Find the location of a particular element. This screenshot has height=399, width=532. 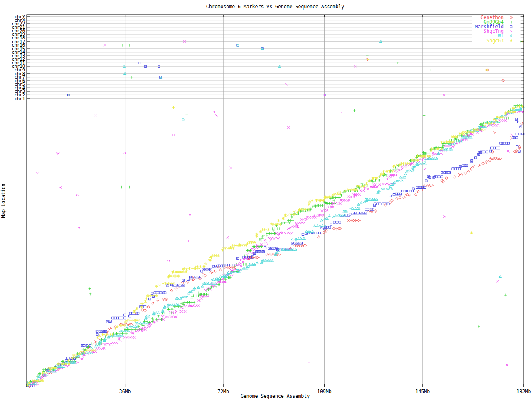

y-tick-label-chrY: chrY is located at coordinates (20, 17).